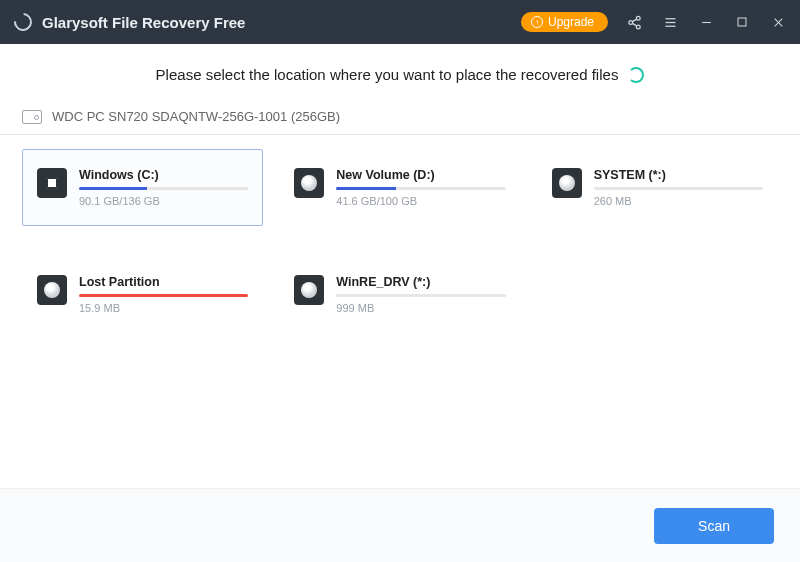 The image size is (800, 562). What do you see at coordinates (400, 118) in the screenshot?
I see `disk-header: WDC PC SN720 SDAQNTW-256G-1001 (256GB)` at bounding box center [400, 118].